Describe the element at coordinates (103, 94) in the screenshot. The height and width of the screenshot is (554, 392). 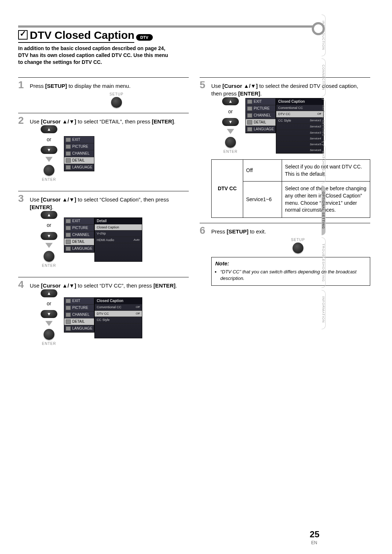
I see `step-1: 1 Press [SETUP] to display the main menu…` at that location.